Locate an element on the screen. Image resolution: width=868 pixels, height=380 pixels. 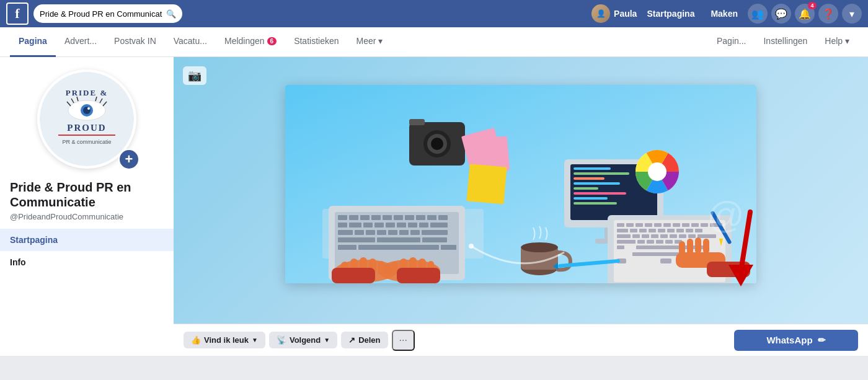
profile-pic-area: PRIDE & PROUD PR & communicatie + is located at coordinates (87, 116).